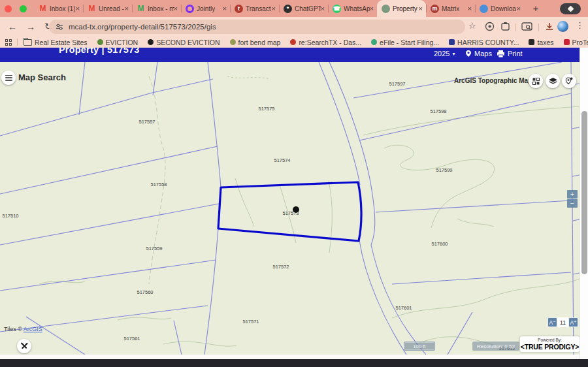  What do you see at coordinates (553, 323) in the screenshot?
I see `font-smaller-button: A⁻` at bounding box center [553, 323].